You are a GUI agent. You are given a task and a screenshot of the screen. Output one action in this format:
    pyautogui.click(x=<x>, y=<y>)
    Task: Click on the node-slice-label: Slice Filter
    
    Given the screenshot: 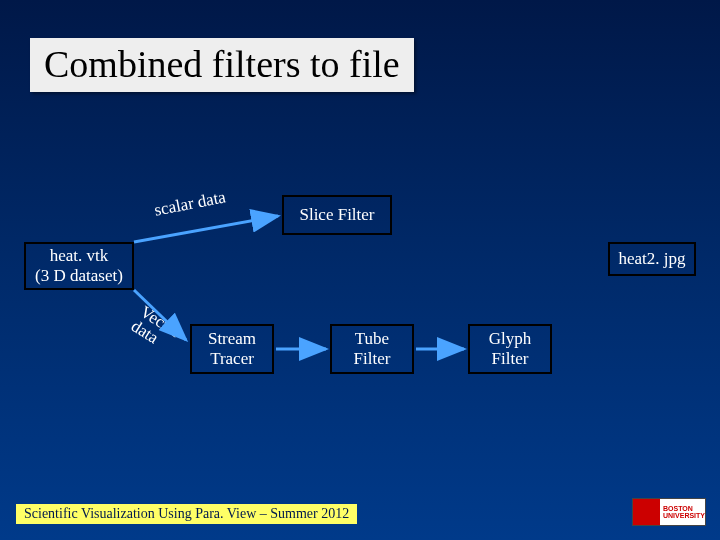 What is the action you would take?
    pyautogui.click(x=336, y=215)
    